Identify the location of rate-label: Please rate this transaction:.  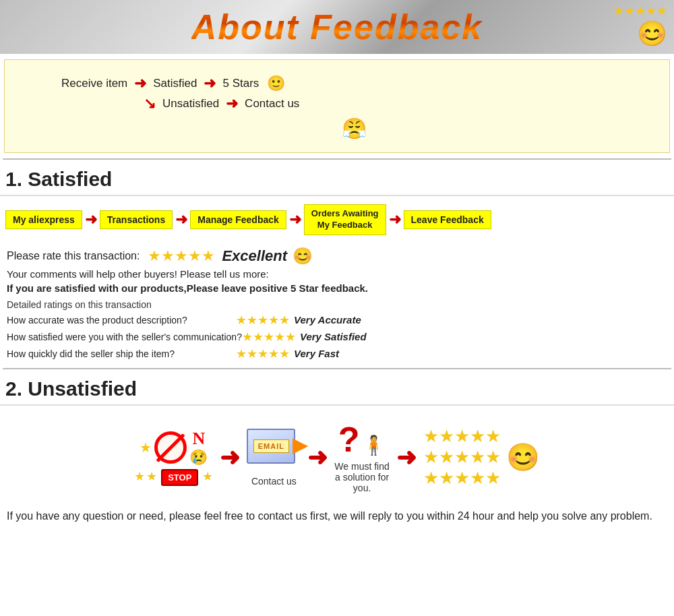
(73, 256).